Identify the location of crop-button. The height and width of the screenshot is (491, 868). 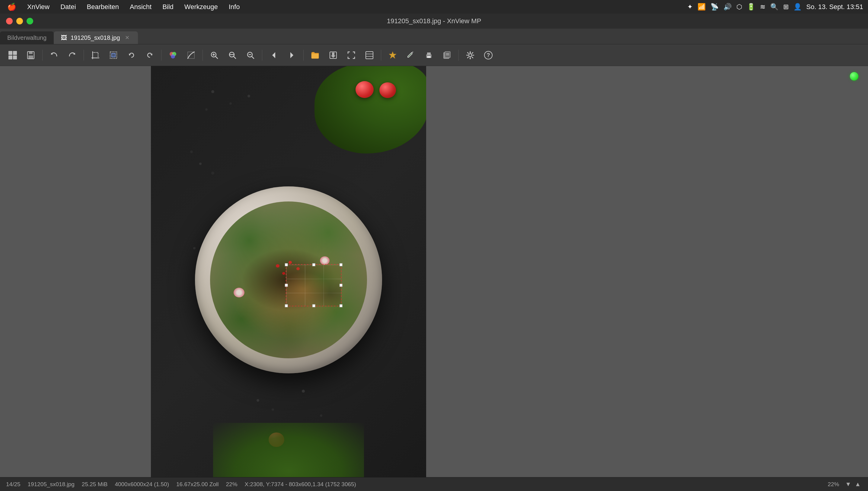
(95, 55).